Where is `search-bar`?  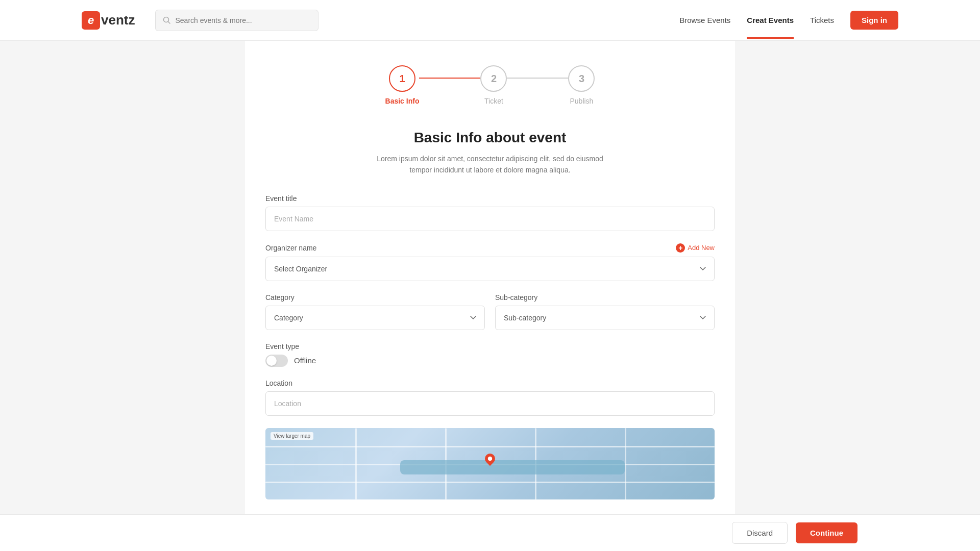
search-bar is located at coordinates (237, 20).